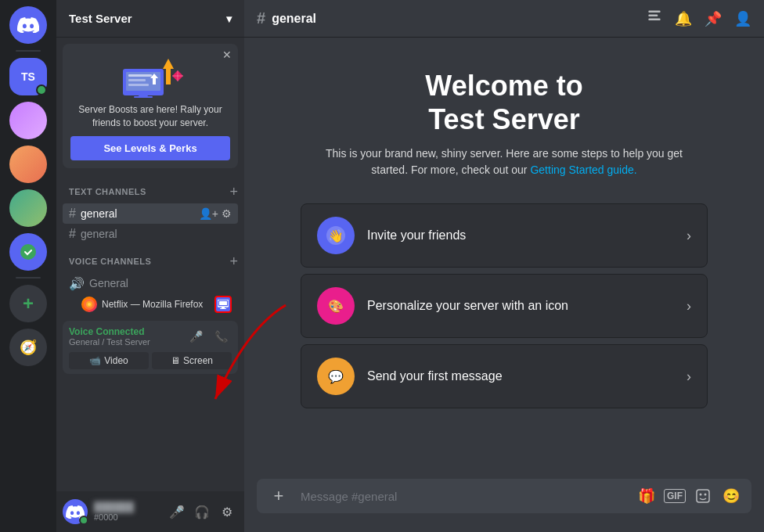  I want to click on online-badge, so click(41, 90).